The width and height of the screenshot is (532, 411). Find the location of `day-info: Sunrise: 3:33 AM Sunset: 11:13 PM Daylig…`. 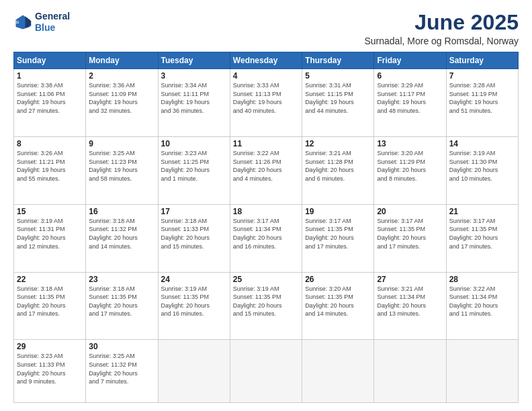

day-info: Sunrise: 3:33 AM Sunset: 11:13 PM Daylig… is located at coordinates (266, 98).